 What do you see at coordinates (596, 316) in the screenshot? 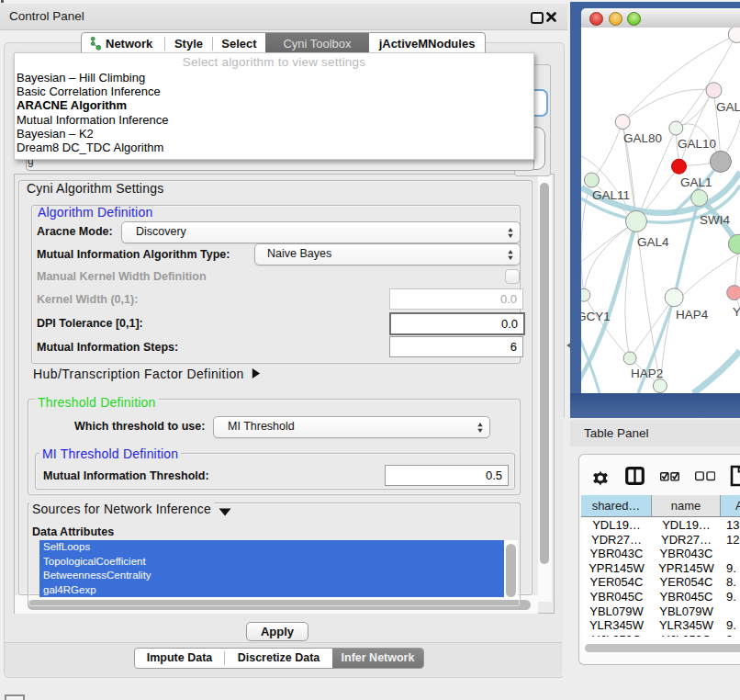
I see `svg-text: GCY1` at bounding box center [596, 316].